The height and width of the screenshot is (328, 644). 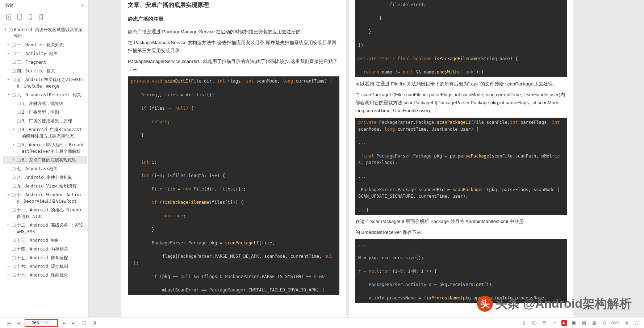 I want to click on bookmark-label: 四、Service 相关, so click(x=51, y=71).